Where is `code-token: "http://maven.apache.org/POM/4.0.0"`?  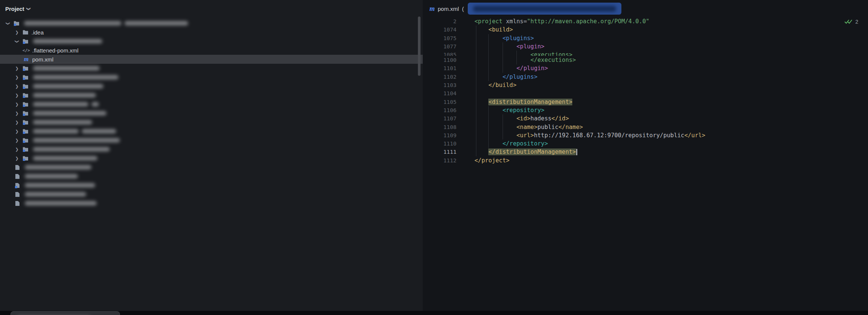
code-token: "http://maven.apache.org/POM/4.0.0" is located at coordinates (588, 21).